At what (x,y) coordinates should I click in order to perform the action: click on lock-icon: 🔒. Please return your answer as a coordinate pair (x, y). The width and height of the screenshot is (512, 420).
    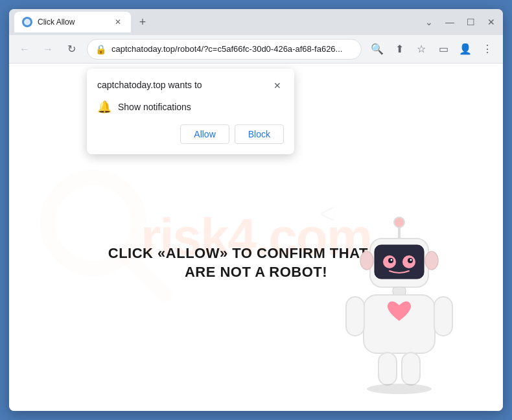
    Looking at the image, I should click on (101, 49).